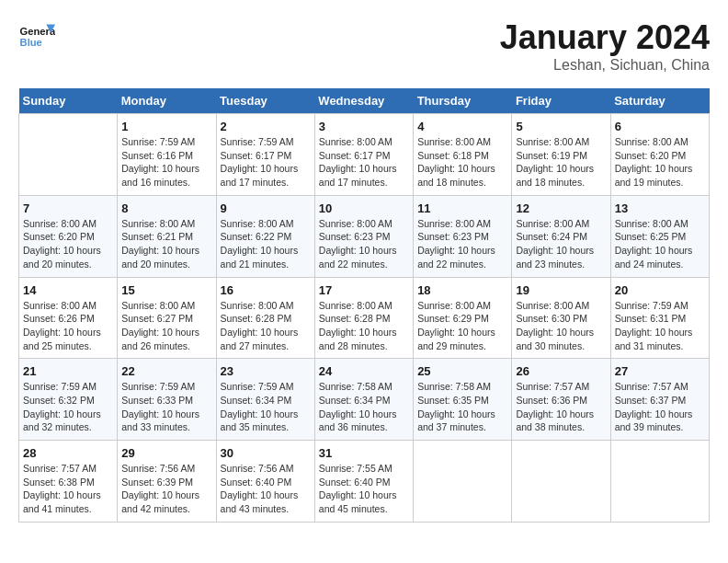 The image size is (728, 563). I want to click on calendar-cell: 29Sunrise: 7:56 AM Sunset: 6:39 PM Dayli…, so click(167, 482).